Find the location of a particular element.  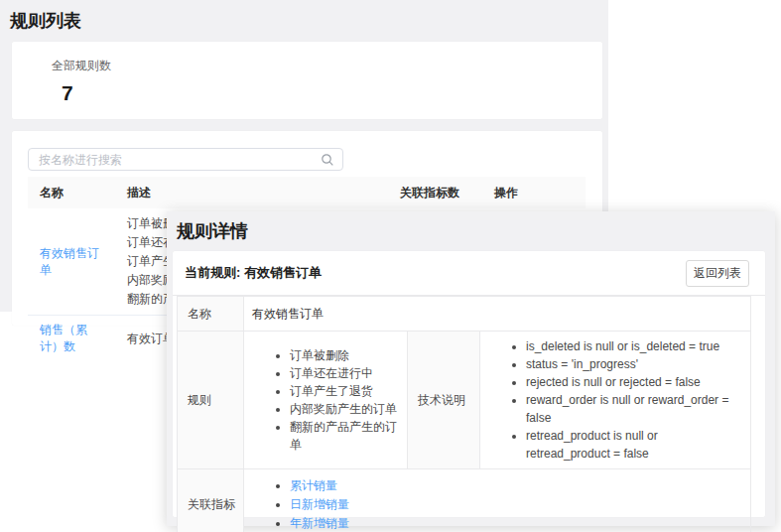

metric-link-daily-new-sales: 日新增销量 is located at coordinates (320, 504).